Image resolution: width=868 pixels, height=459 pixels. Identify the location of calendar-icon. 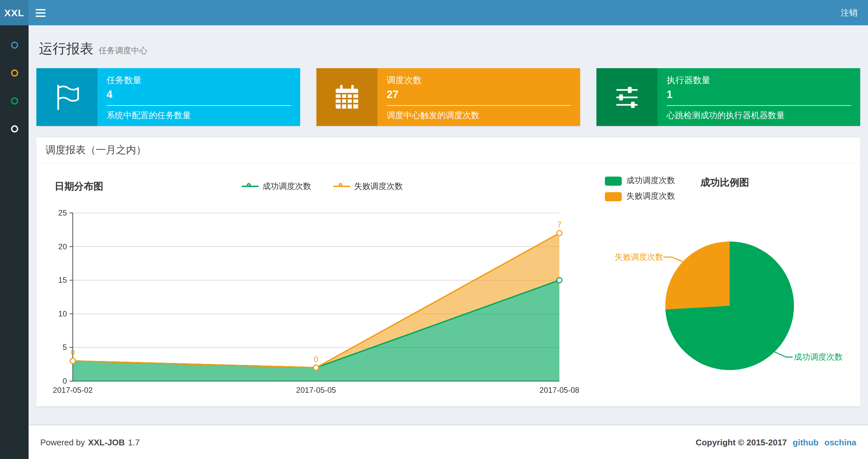
(347, 97).